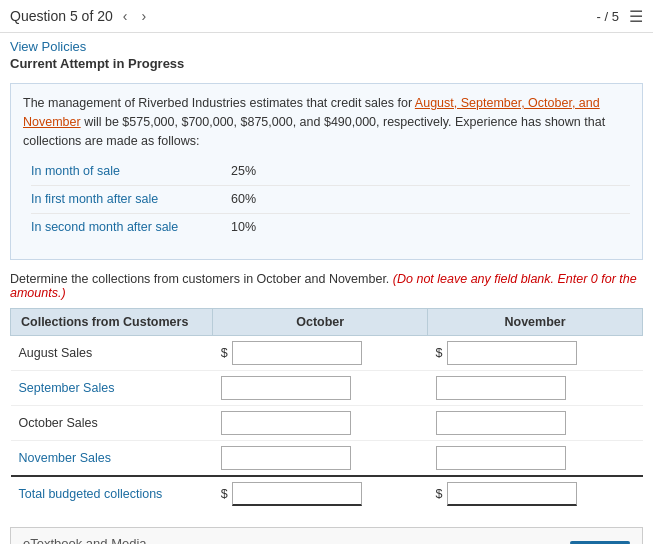  Describe the element at coordinates (131, 228) in the screenshot. I see `schedule-label-3: In second month after sale` at that location.